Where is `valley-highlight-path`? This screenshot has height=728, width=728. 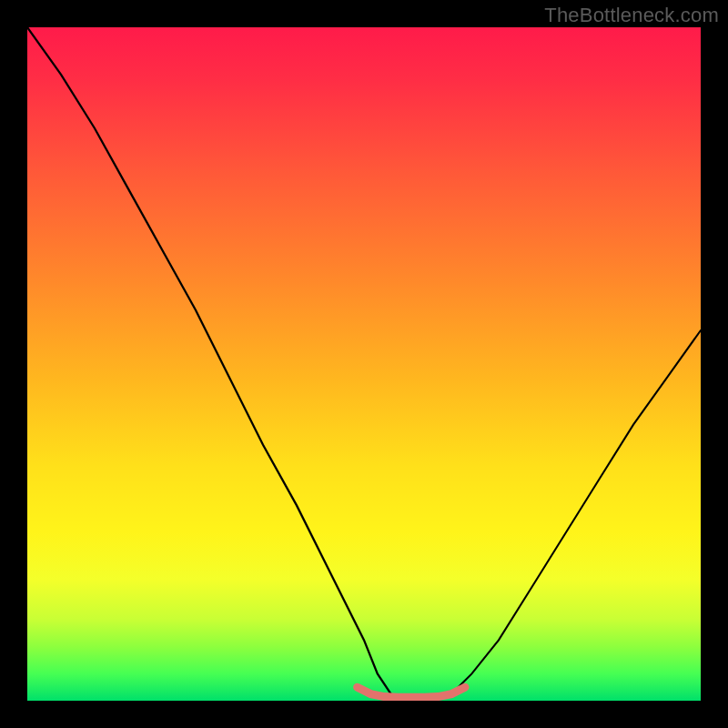 valley-highlight-path is located at coordinates (411, 692).